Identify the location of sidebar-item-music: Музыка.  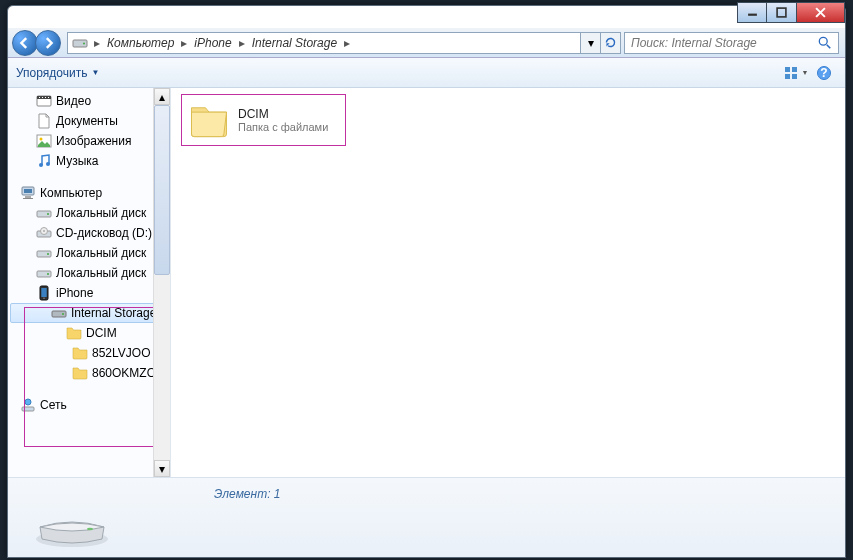
(90, 161).